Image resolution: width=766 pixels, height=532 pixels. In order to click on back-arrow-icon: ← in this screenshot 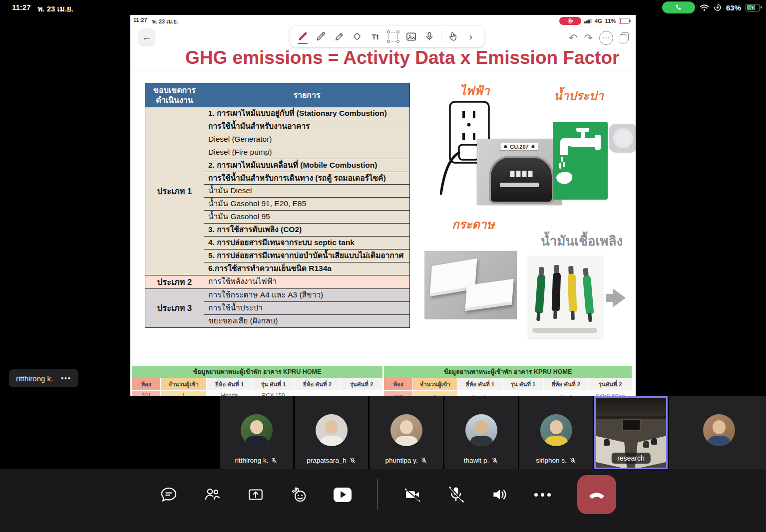, I will do `click(147, 37)`.